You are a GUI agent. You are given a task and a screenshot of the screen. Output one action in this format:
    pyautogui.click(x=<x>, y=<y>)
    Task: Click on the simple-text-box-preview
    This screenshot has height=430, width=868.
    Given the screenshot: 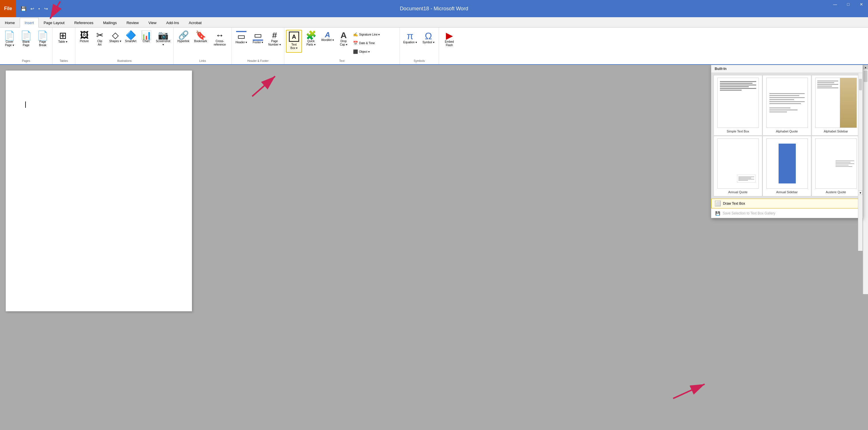 What is the action you would take?
    pyautogui.click(x=738, y=103)
    